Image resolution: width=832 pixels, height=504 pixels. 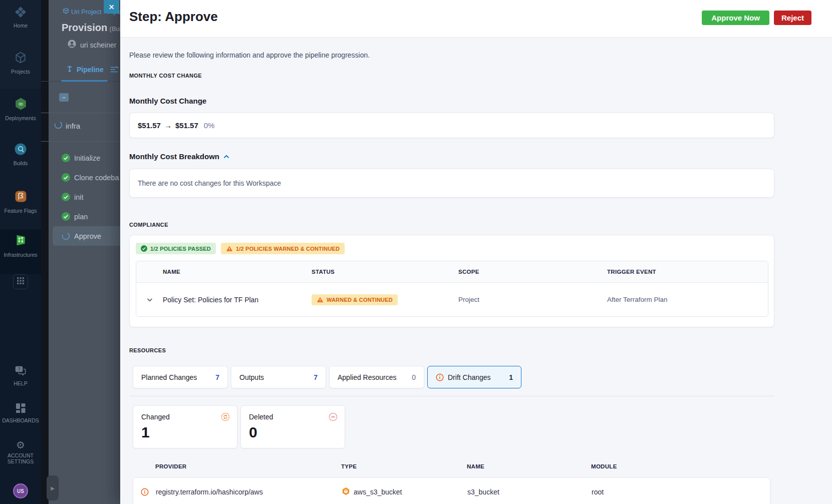 What do you see at coordinates (174, 156) in the screenshot?
I see `cost-breakdown-heading: Monthly Cost Breakdown` at bounding box center [174, 156].